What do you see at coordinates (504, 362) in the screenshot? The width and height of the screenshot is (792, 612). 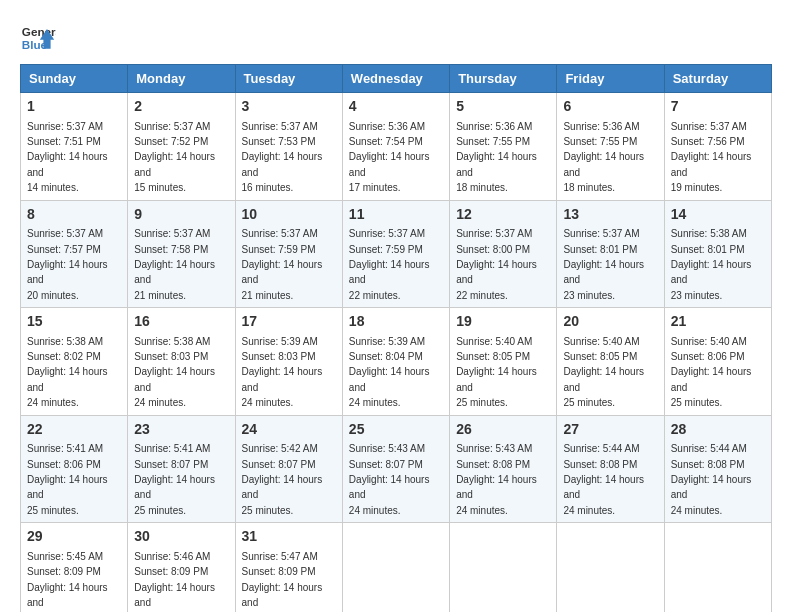 I see `calendar-cell: 19Sunrise: 5:40 AMSunset: 8:05 PMDayligh…` at bounding box center [504, 362].